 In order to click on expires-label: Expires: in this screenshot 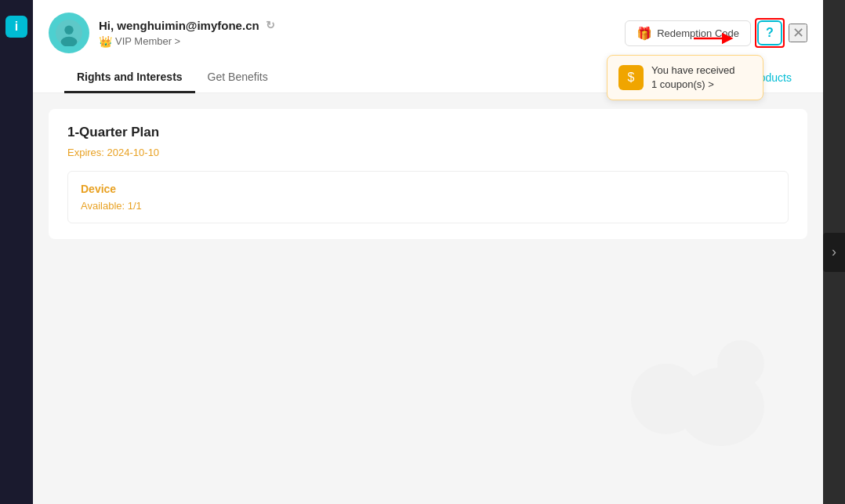, I will do `click(86, 152)`.